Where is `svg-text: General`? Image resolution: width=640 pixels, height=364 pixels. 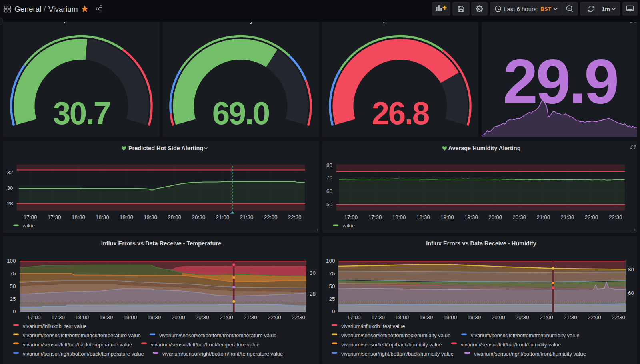 svg-text: General is located at coordinates (28, 9).